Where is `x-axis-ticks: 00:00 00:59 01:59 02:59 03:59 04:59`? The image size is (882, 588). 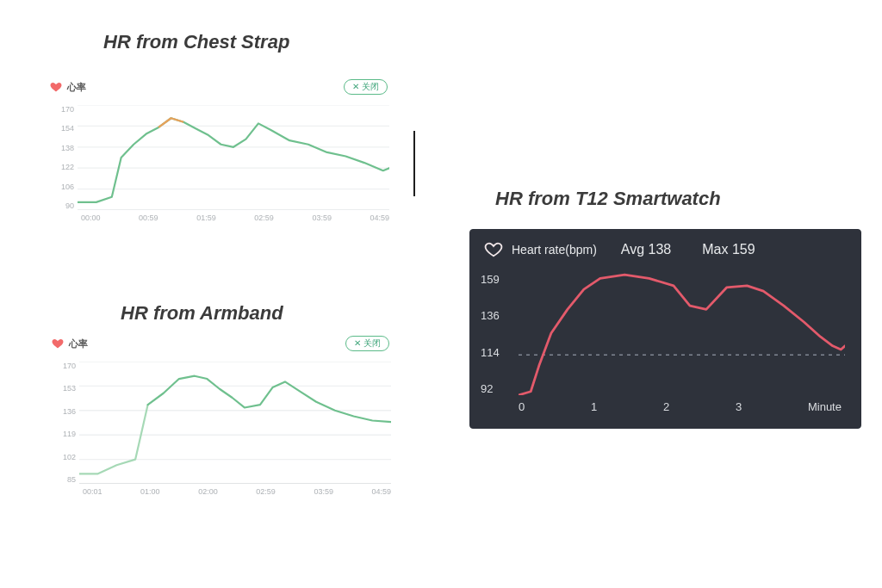
x-axis-ticks: 00:00 00:59 01:59 02:59 03:59 04:59 is located at coordinates (235, 220).